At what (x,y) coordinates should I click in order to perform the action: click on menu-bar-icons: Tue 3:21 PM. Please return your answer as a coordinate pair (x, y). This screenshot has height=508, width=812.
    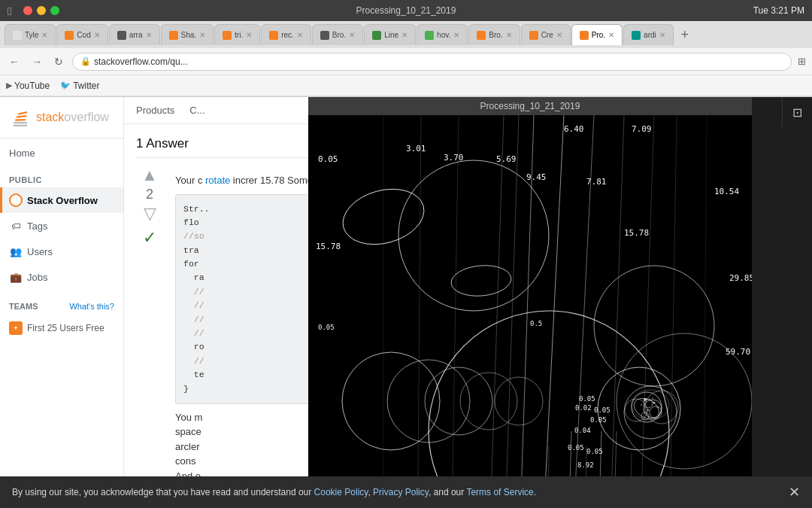
    Looking at the image, I should click on (779, 11).